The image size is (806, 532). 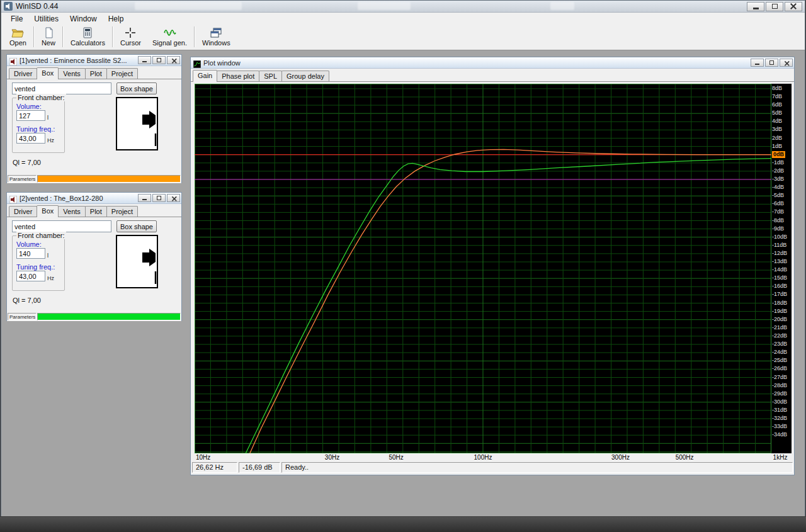 What do you see at coordinates (205, 76) in the screenshot?
I see `tab-gain: Gain` at bounding box center [205, 76].